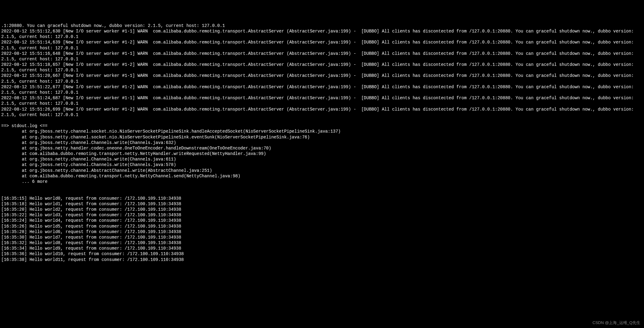 Image resolution: width=644 pixels, height=328 pixels. Describe the element at coordinates (322, 78) in the screenshot. I see `log-line: 2022-08-12 15:51:20,667 [New I/O server …` at that location.